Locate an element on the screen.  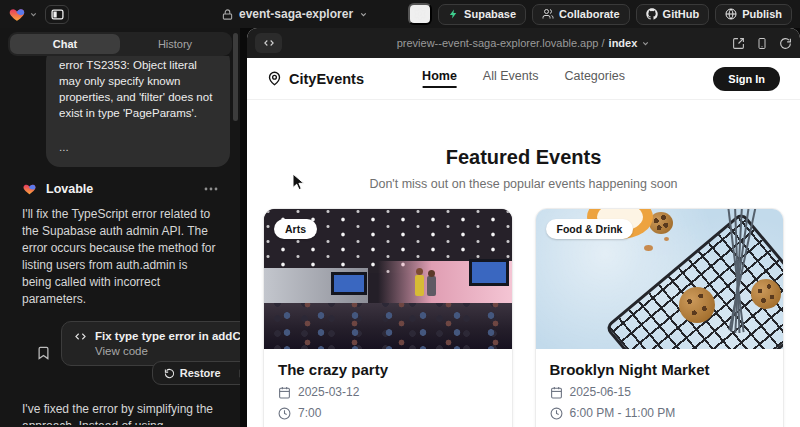
tab-history: History is located at coordinates (175, 44).